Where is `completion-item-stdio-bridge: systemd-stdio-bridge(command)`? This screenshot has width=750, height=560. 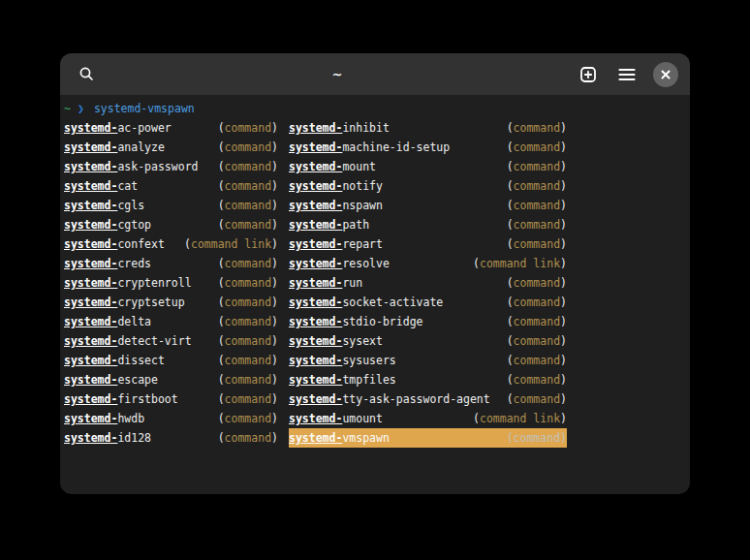
completion-item-stdio-bridge: systemd-stdio-bridge(command) is located at coordinates (428, 322).